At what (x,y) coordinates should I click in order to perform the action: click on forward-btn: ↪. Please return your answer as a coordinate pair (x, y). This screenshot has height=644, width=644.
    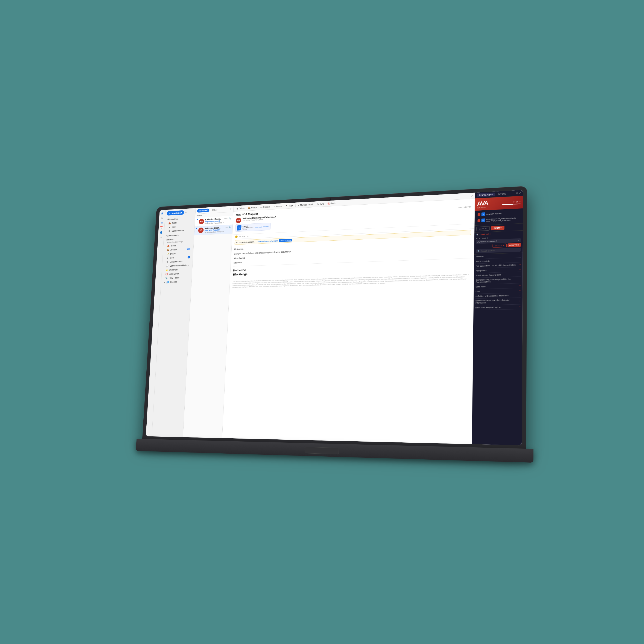
    Looking at the image, I should click on (247, 236).